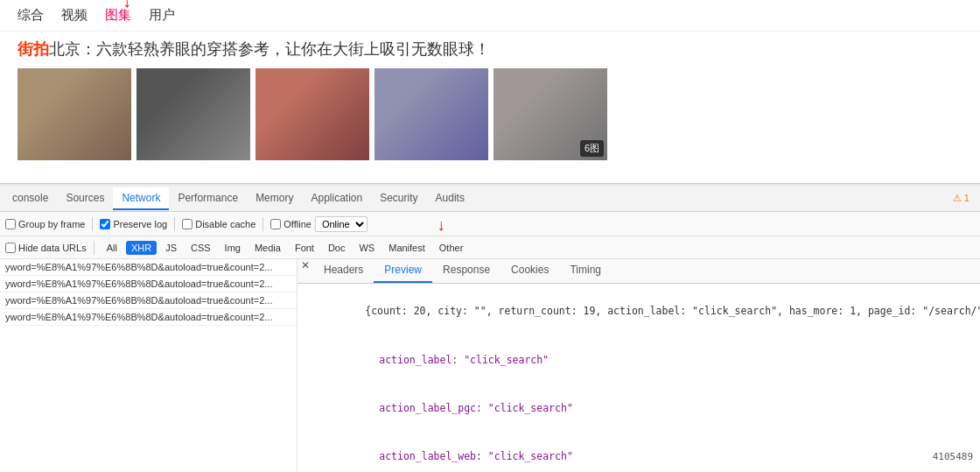 This screenshot has height=472, width=980. What do you see at coordinates (118, 16) in the screenshot?
I see `nav-item-图集: 图集 ↓` at bounding box center [118, 16].